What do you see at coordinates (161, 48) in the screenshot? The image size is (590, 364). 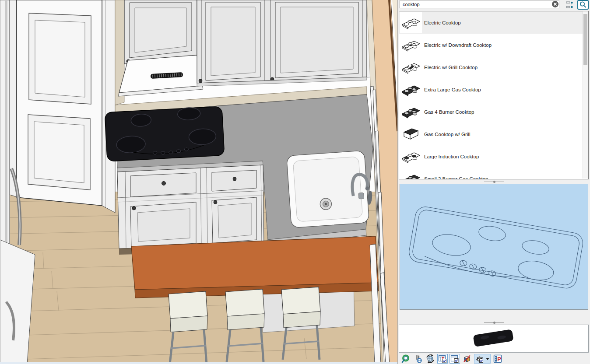 I see `range-hood-cabinet` at bounding box center [161, 48].